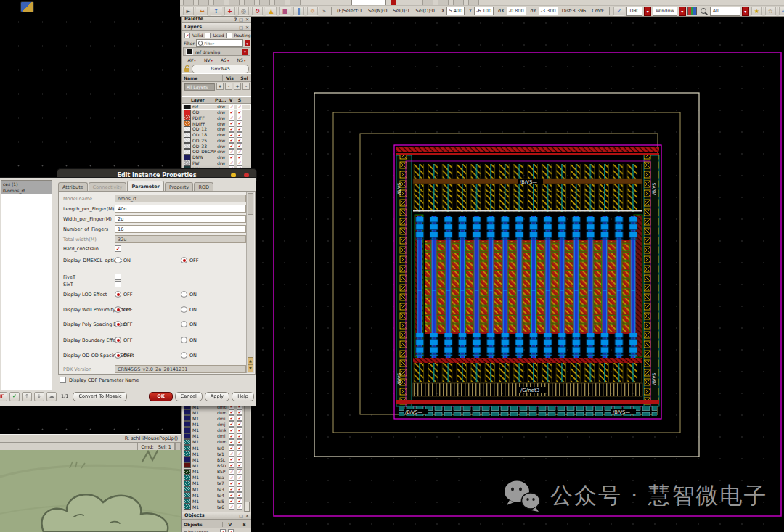 This screenshot has width=784, height=532. What do you see at coordinates (179, 187) in the screenshot?
I see `tab-property: Property` at bounding box center [179, 187].